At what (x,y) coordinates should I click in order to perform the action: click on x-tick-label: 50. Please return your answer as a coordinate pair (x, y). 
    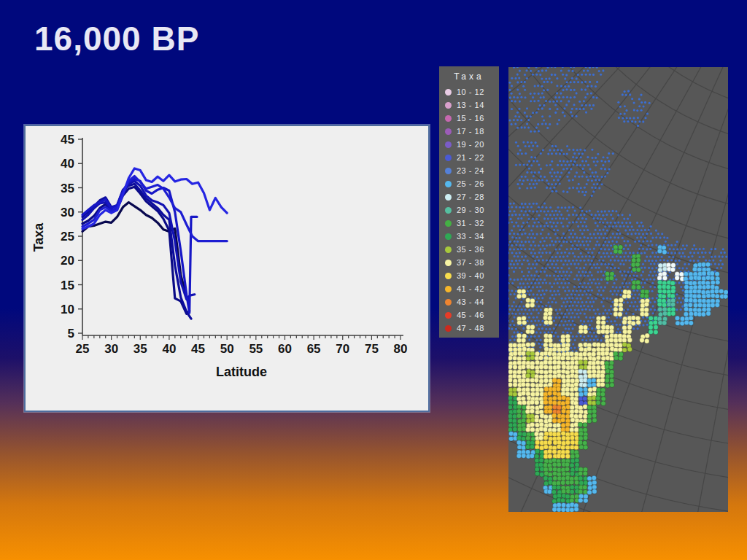
    Looking at the image, I should click on (228, 349).